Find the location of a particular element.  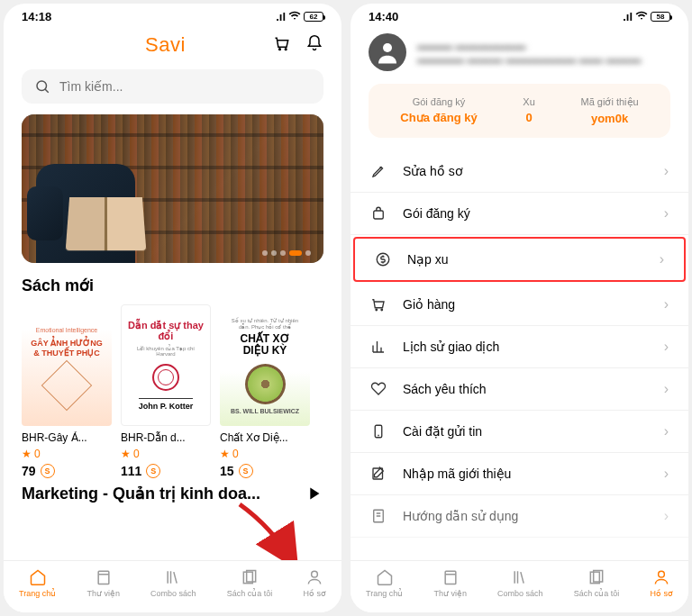

account-info-card: Gói đăng kýChưa đăng ký Xu0 Mã giới thiệ… is located at coordinates (519, 111).